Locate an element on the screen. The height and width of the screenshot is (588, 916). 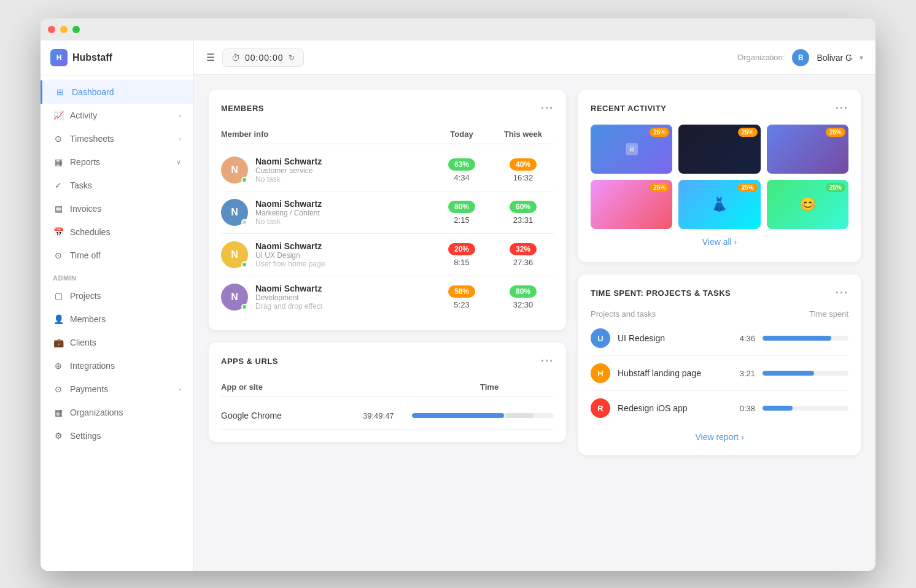
sidebar-item-integrations: ⊕ Integrations is located at coordinates (117, 366).